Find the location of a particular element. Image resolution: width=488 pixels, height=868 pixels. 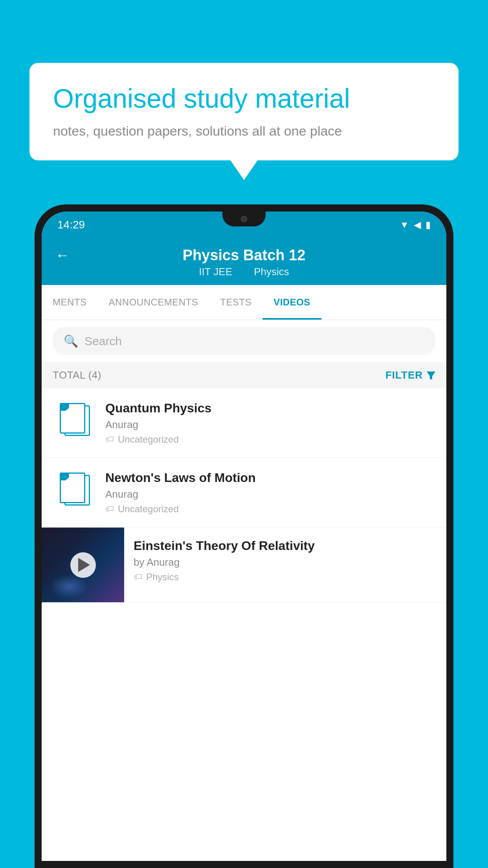

status-bar: 14:29 ▼ ◀ ▮ is located at coordinates (244, 225).